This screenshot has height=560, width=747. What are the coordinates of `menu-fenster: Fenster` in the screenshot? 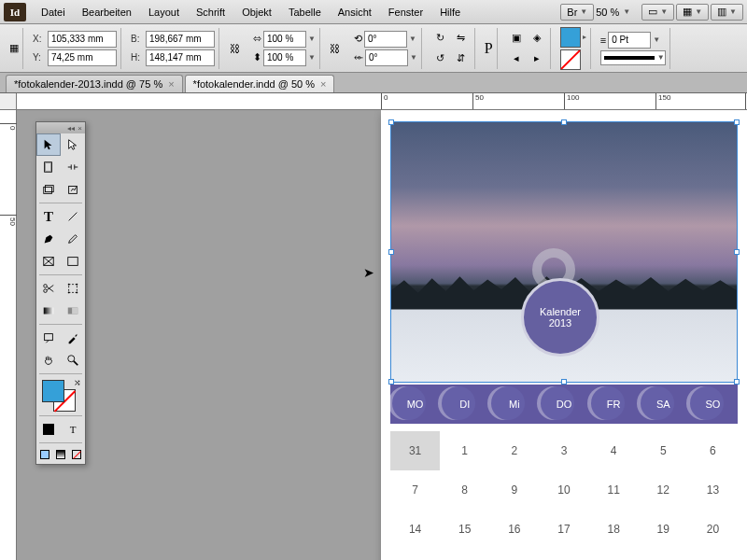 It's located at (405, 12).